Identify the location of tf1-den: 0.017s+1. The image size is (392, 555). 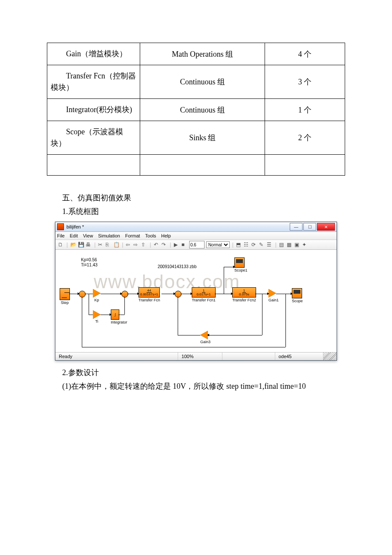
(204, 295).